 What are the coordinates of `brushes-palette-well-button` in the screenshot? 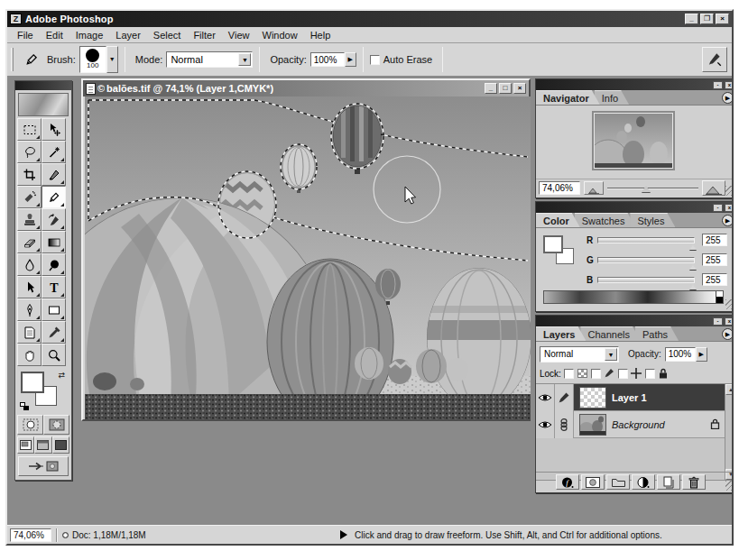 It's located at (715, 60).